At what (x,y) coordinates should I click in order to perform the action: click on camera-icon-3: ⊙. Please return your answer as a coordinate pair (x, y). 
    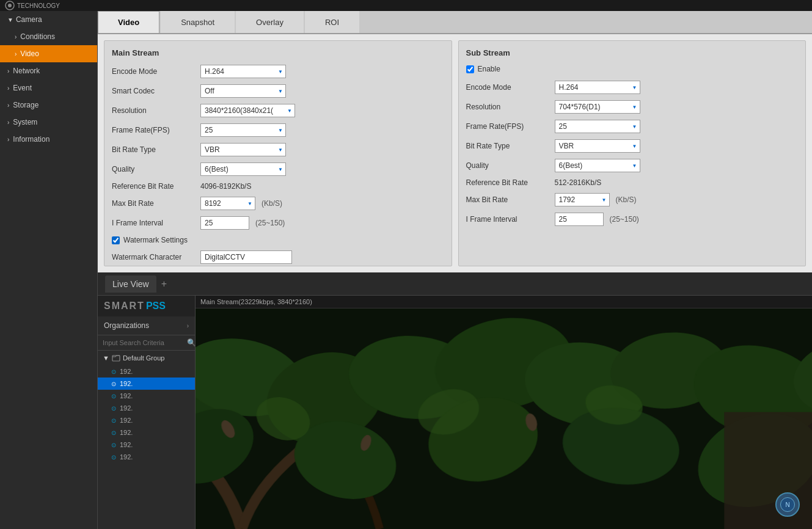
    Looking at the image, I should click on (114, 396).